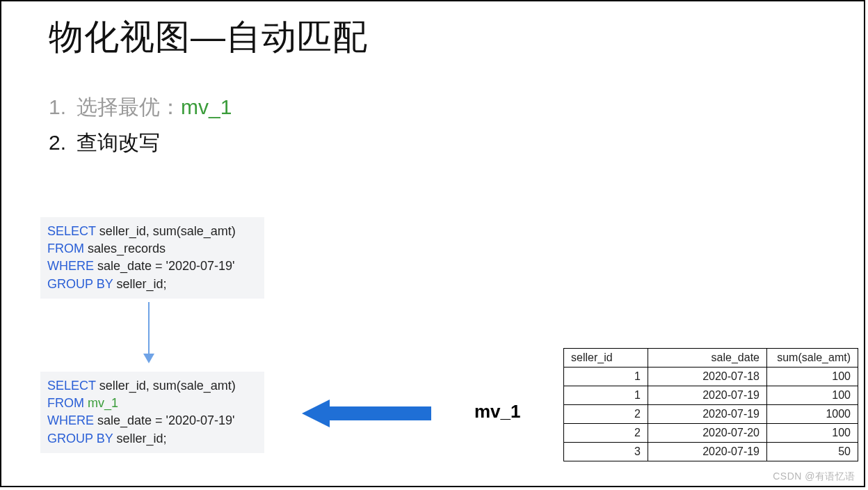 The width and height of the screenshot is (868, 490). Describe the element at coordinates (708, 433) in the screenshot. I see `table-cell: 2020-07-20` at that location.